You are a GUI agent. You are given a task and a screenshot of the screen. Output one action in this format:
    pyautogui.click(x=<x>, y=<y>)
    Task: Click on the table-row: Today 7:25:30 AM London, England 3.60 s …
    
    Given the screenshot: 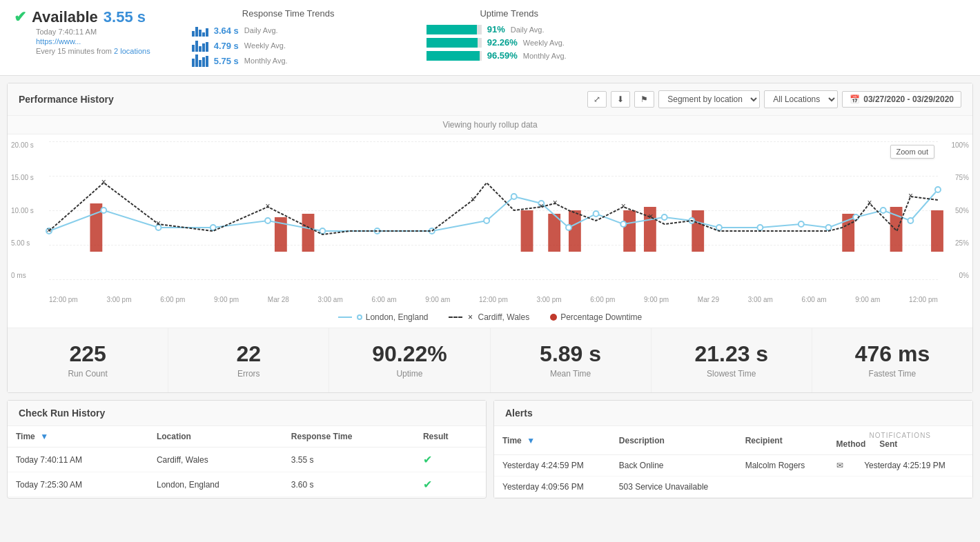 What is the action you would take?
    pyautogui.click(x=247, y=485)
    